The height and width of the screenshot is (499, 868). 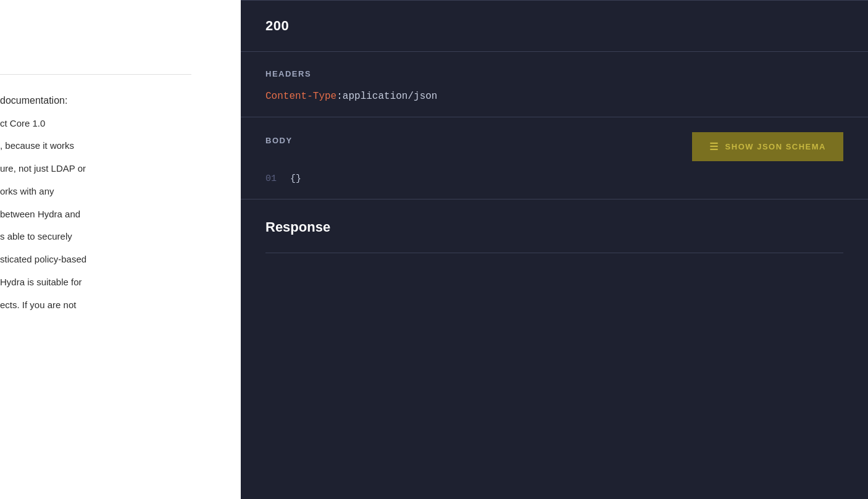 What do you see at coordinates (714, 147) in the screenshot?
I see `schema-icon: ☰` at bounding box center [714, 147].